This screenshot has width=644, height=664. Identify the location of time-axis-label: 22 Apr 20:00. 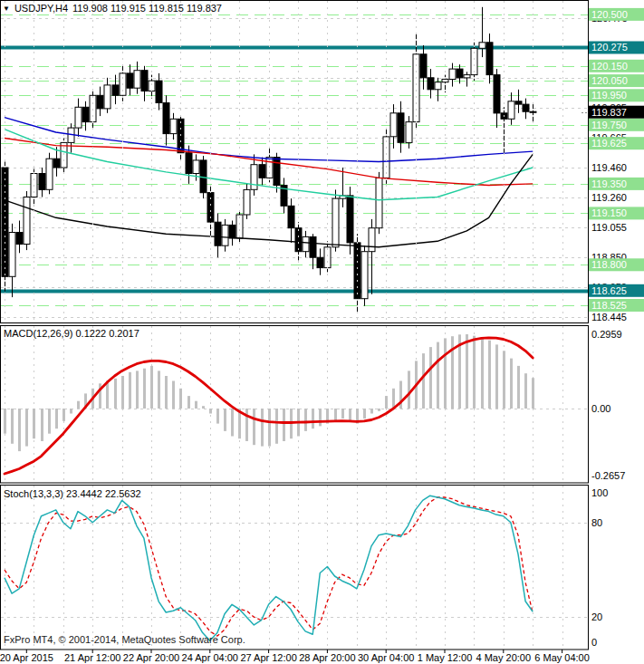
(151, 658).